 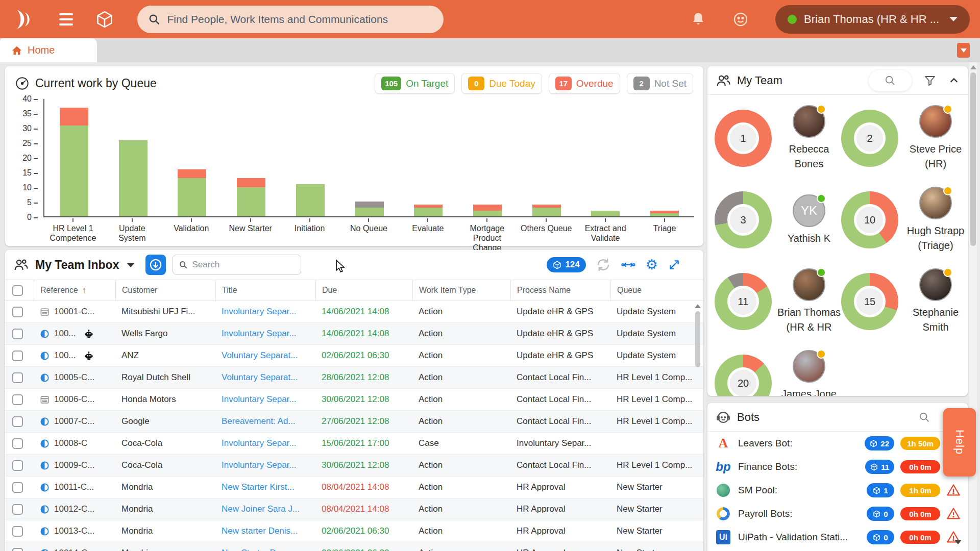 I want to click on apps-cube-icon, so click(x=105, y=19).